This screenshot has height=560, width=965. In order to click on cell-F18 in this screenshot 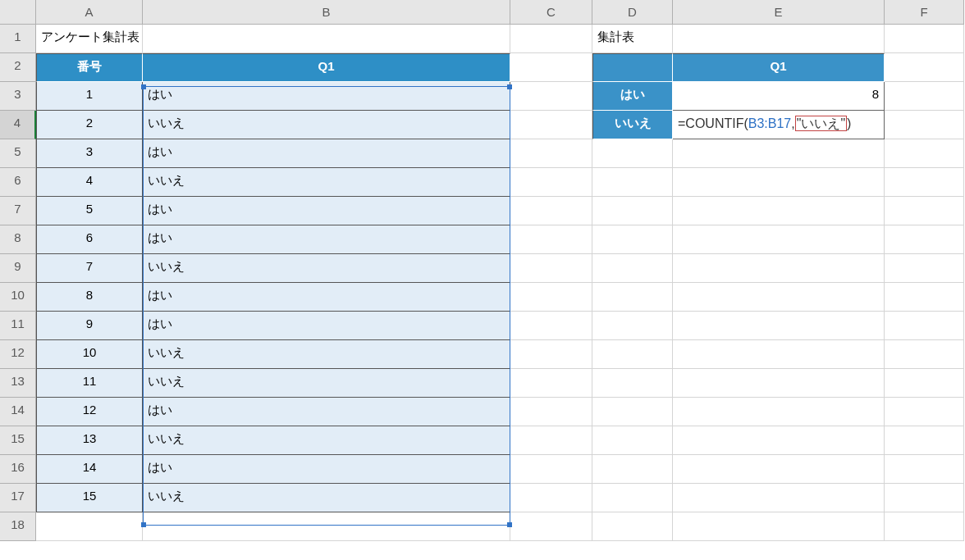, I will do `click(924, 526)`.